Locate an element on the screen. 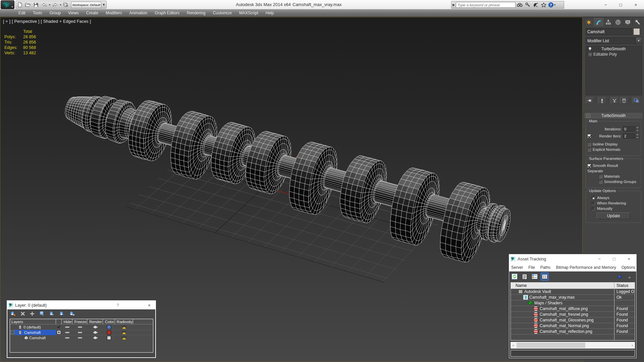  select-layer-button is located at coordinates (52, 314).